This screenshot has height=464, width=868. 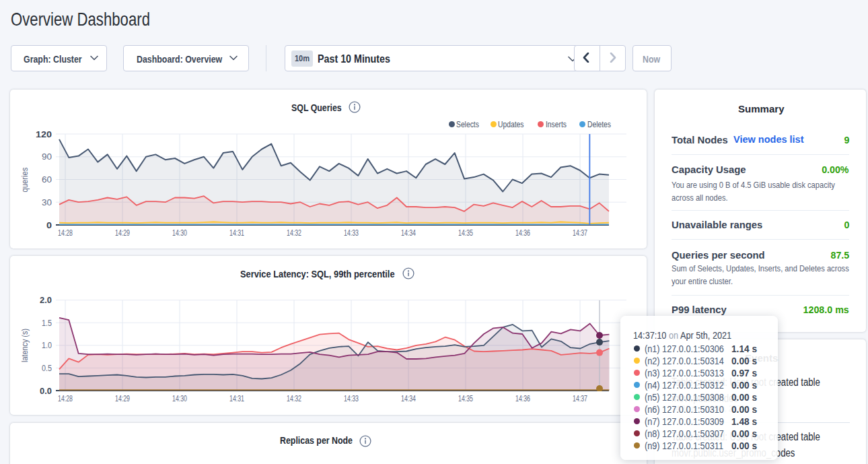 I want to click on svg-text: 30, so click(x=47, y=203).